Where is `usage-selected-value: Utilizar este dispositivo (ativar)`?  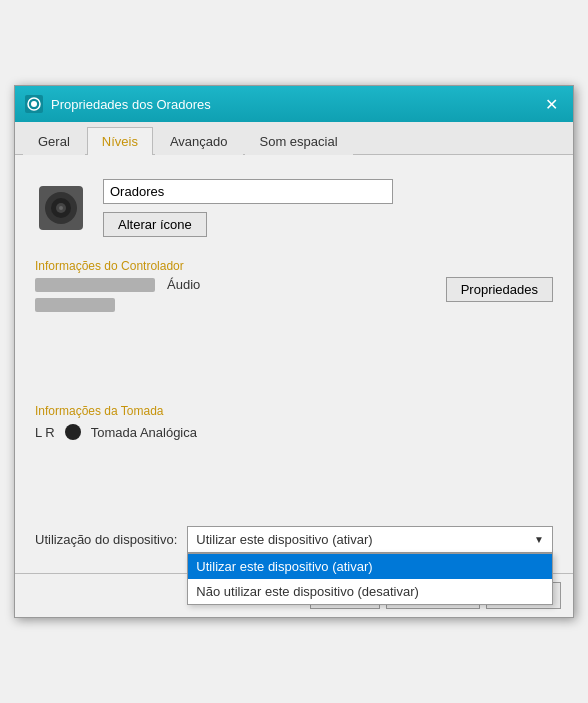
usage-selected-value: Utilizar este dispositivo (ativar) is located at coordinates (362, 540).